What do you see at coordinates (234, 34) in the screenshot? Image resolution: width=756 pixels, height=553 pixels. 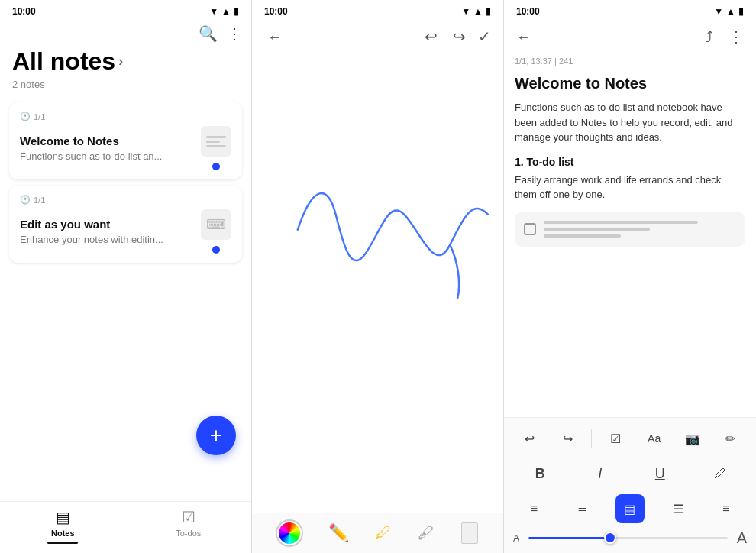 I see `more-icon: ⋮` at bounding box center [234, 34].